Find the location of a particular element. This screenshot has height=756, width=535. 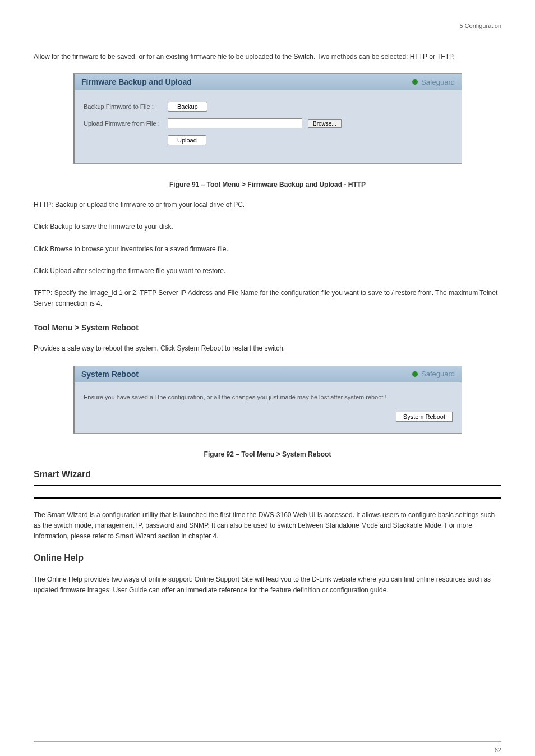

backup-row: Backup Firmware to File : Backup is located at coordinates (268, 107).